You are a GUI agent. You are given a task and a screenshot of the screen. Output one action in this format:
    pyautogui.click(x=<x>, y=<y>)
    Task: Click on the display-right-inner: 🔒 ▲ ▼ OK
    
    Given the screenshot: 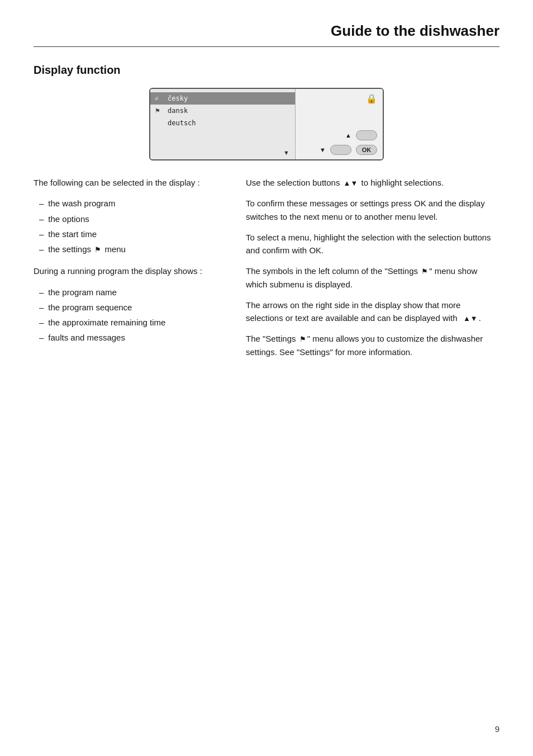 What is the action you would take?
    pyautogui.click(x=339, y=124)
    